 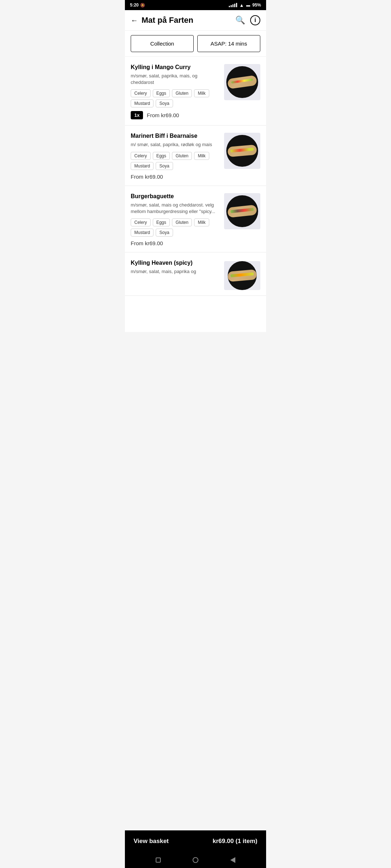 What do you see at coordinates (196, 195) in the screenshot?
I see `menu-list: Kylling i Mango Curry m/smør, salat, pap…` at bounding box center [196, 195].